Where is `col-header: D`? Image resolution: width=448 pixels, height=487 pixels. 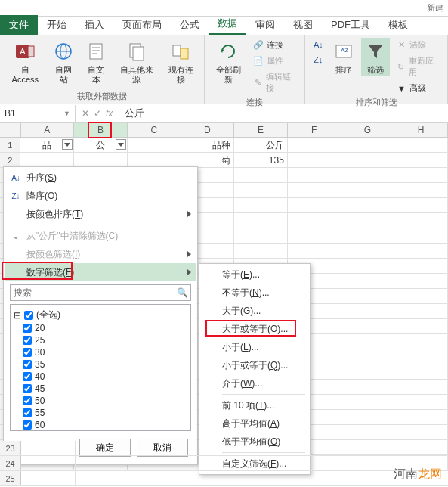
col-header: D is located at coordinates (209, 130).